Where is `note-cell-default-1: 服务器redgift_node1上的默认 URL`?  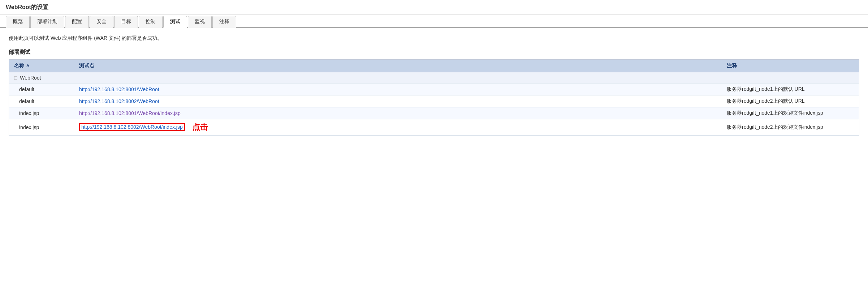
note-cell-default-1: 服务器redgift_node1上的默认 URL is located at coordinates (790, 90).